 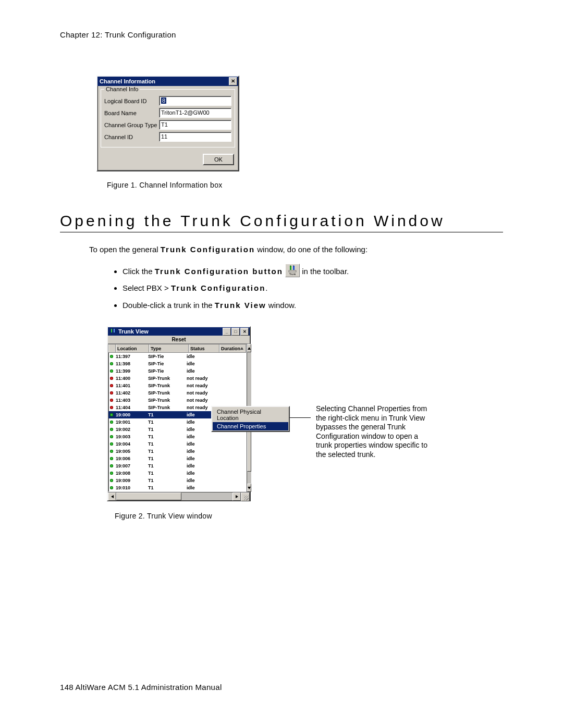 I want to click on annotation-connector, so click(x=300, y=418).